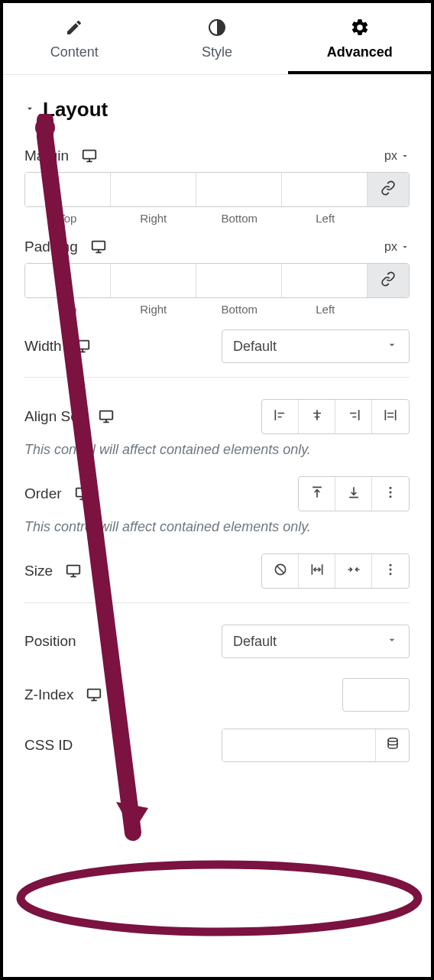 Image resolution: width=434 pixels, height=980 pixels. Describe the element at coordinates (354, 571) in the screenshot. I see `size-shrink-button` at that location.